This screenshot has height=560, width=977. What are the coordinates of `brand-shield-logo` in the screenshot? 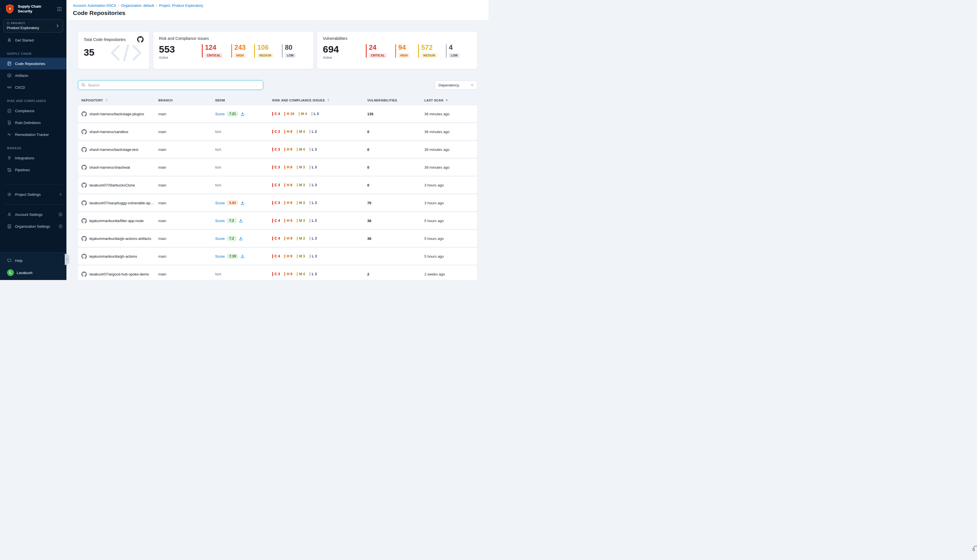 It's located at (10, 9).